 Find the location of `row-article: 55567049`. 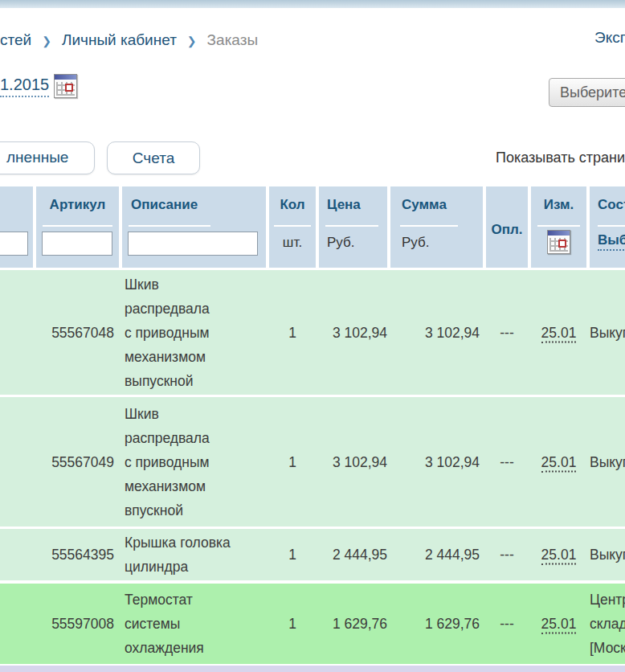

row-article: 55567049 is located at coordinates (76, 461).